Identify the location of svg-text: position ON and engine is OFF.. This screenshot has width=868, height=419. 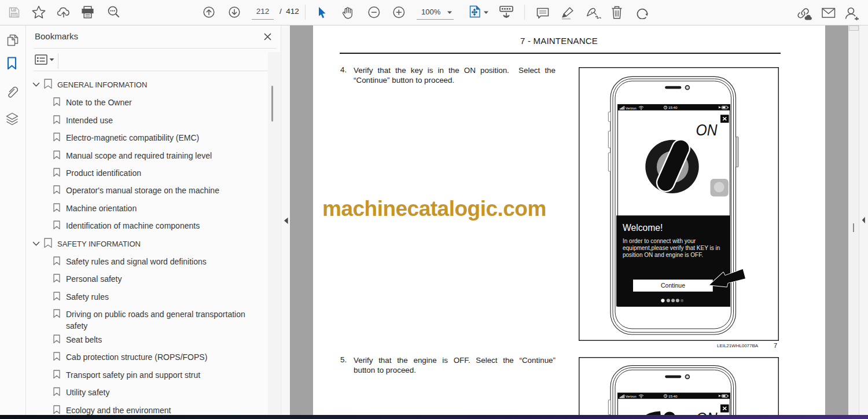
(663, 255).